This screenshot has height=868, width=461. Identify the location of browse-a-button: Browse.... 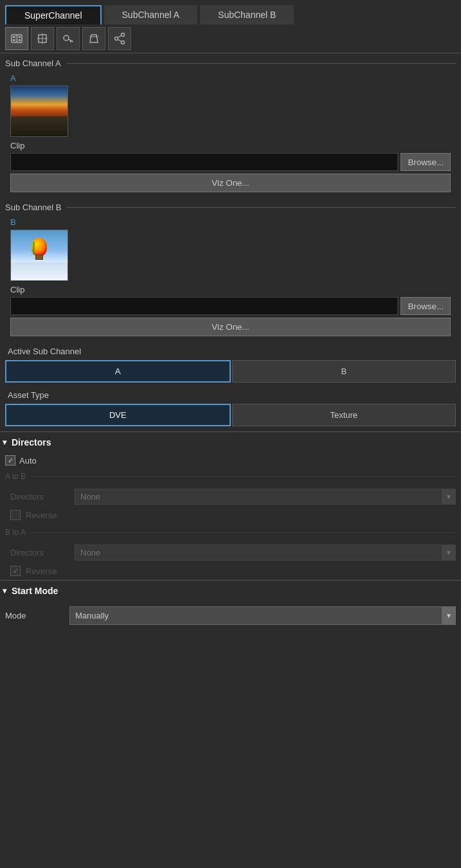
(426, 162).